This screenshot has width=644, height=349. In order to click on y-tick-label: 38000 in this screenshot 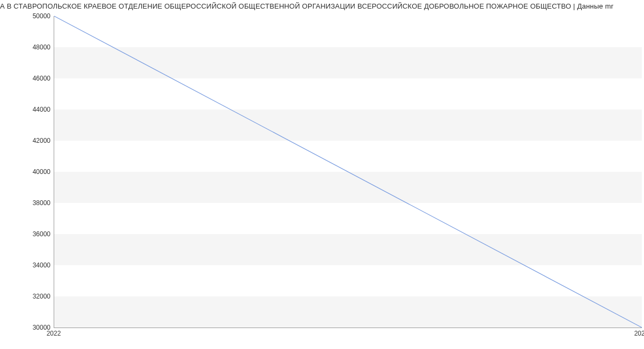, I will do `click(34, 203)`.